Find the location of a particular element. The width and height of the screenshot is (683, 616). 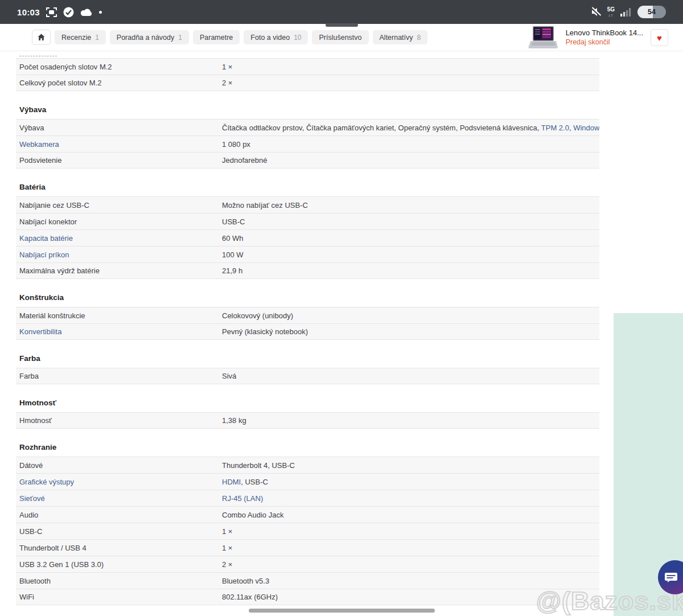

tab-label: Foto a video is located at coordinates (270, 38).